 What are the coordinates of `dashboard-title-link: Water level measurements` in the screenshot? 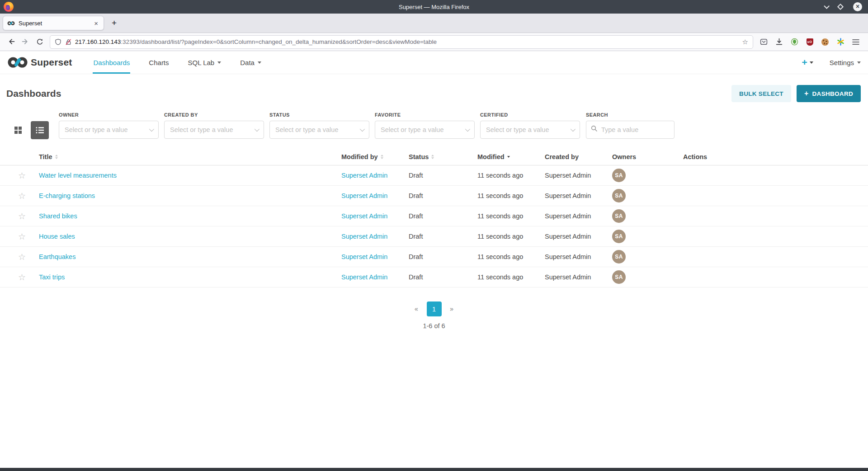 It's located at (78, 175).